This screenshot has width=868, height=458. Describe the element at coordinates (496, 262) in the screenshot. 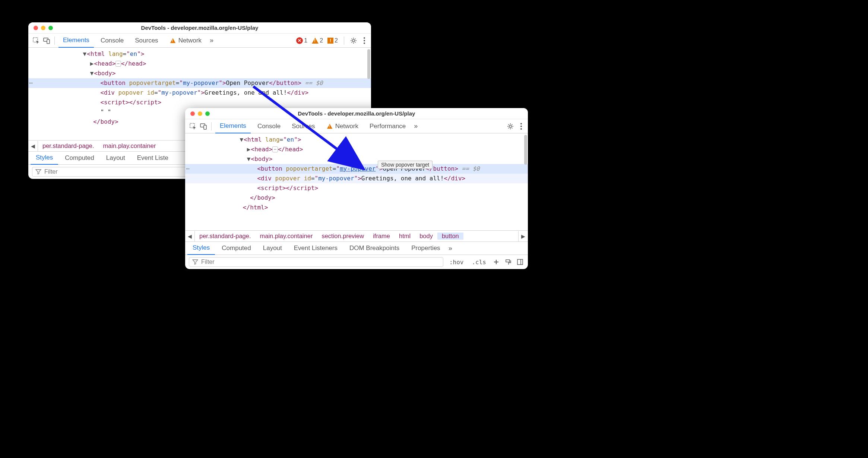

I see `new-style-rule-icon` at that location.